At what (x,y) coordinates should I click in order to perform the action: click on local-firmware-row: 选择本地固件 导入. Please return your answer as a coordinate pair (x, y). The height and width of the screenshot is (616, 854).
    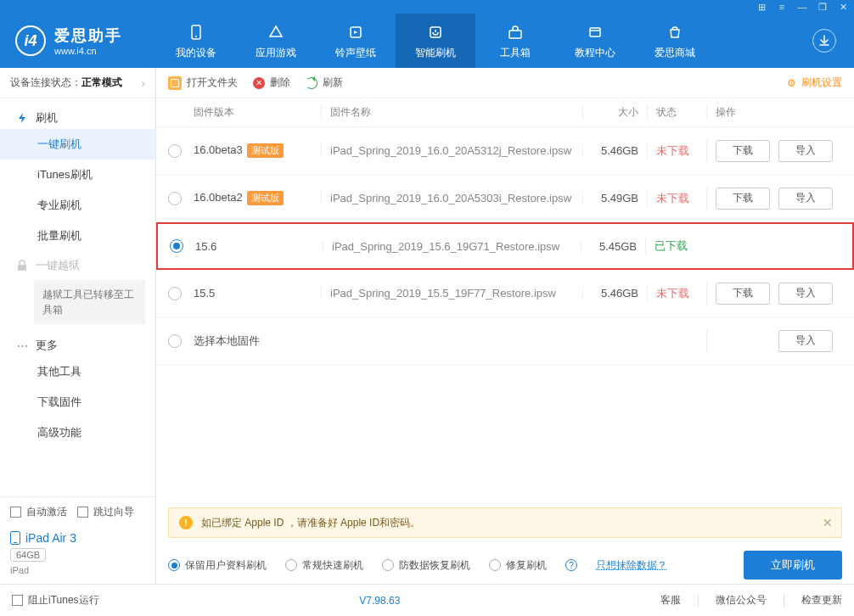
    Looking at the image, I should click on (505, 341).